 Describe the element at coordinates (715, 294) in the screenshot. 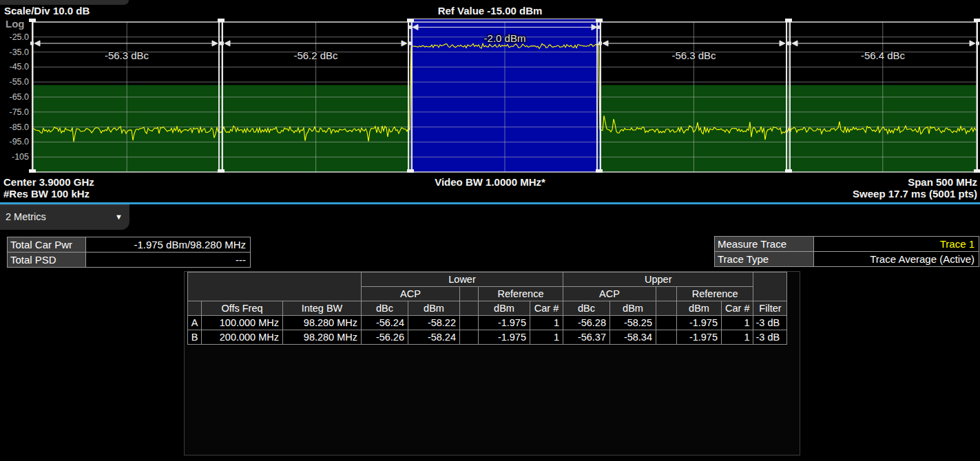

I see `upper-reference-header: Reference` at that location.